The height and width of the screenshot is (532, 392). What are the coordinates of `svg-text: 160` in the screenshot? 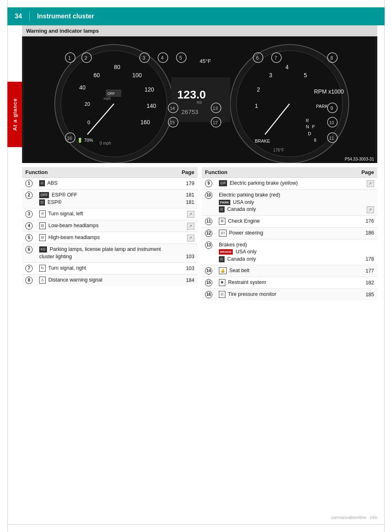 It's located at (145, 122).